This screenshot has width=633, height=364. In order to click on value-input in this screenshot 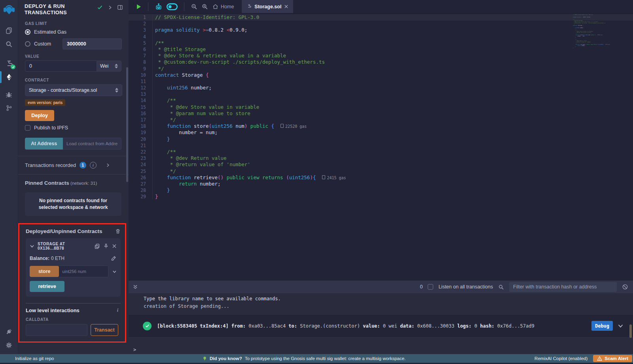, I will do `click(61, 66)`.